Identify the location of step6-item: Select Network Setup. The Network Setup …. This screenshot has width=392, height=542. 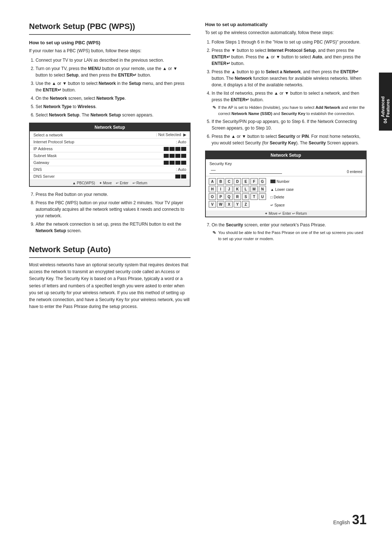
(113, 115).